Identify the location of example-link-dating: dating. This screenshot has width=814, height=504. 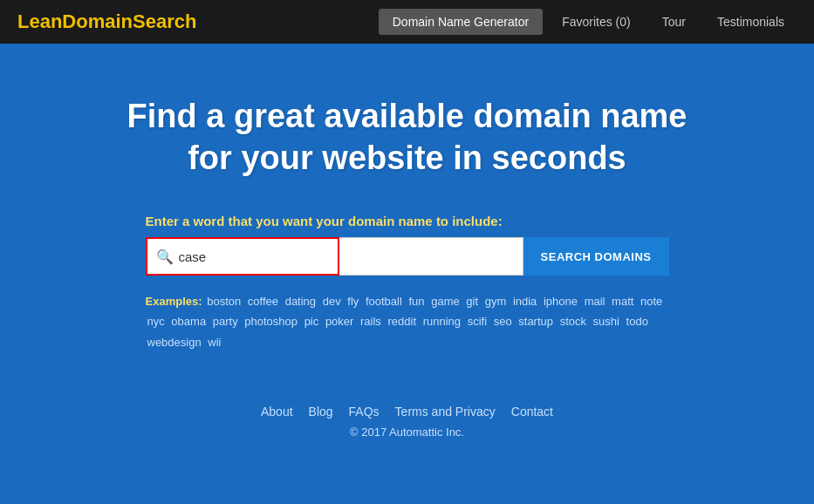
(300, 302).